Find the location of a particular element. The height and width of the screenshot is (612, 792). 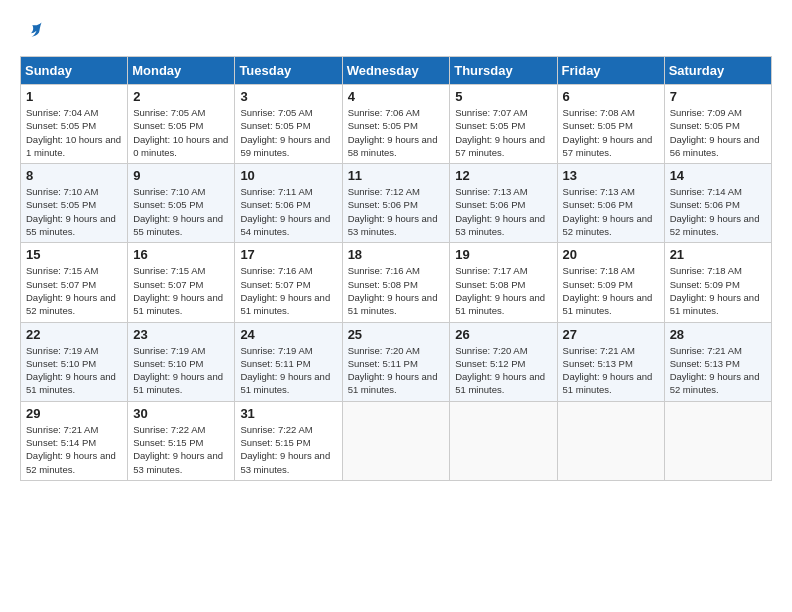

day-number: 4 is located at coordinates (396, 96).